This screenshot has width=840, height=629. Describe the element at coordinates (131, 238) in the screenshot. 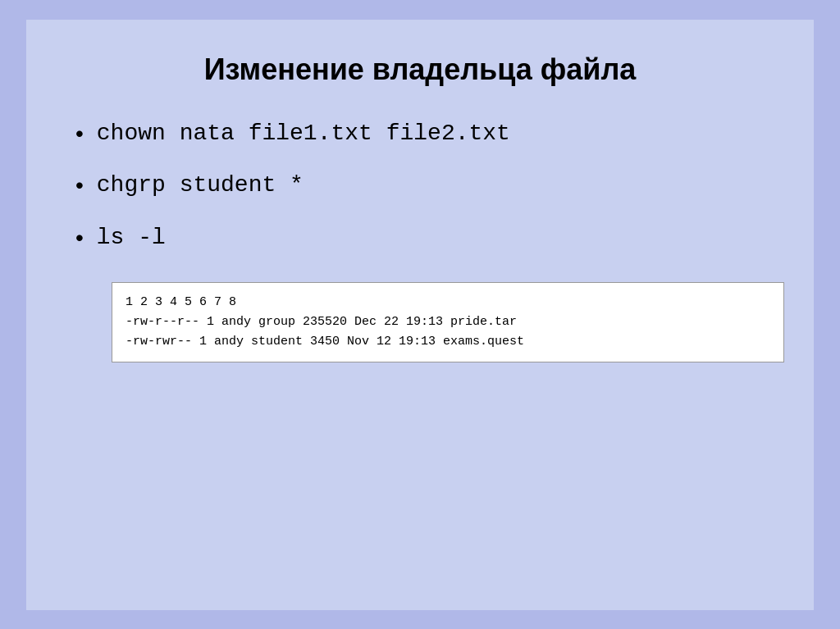

I see `bullet-text-3: ls -l` at that location.